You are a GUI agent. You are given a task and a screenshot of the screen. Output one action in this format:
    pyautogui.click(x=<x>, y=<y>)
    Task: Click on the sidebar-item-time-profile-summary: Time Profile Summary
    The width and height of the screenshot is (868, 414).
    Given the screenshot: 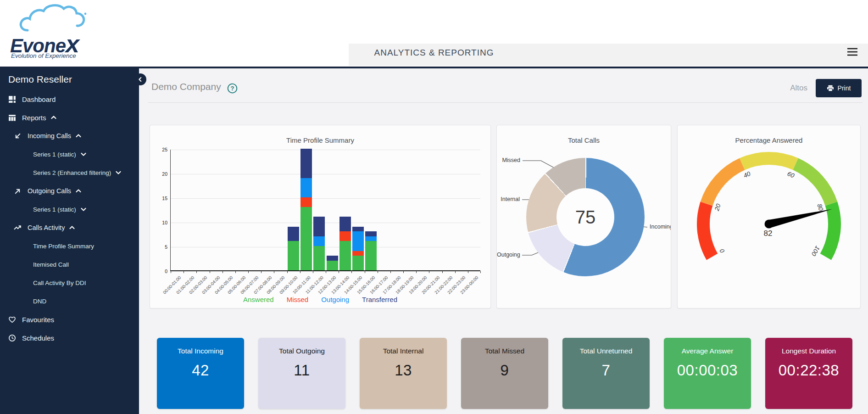 What is the action you would take?
    pyautogui.click(x=63, y=246)
    